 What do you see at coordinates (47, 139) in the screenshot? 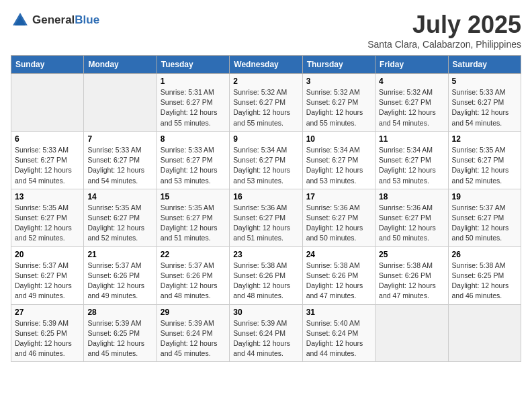
I see `day-number: 6` at bounding box center [47, 139].